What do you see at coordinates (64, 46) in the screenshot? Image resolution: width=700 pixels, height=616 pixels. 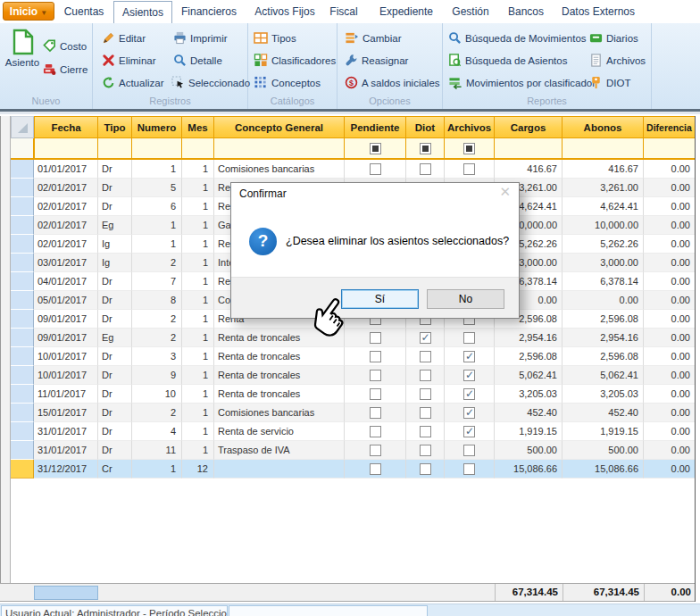 I see `costo-button: Costo` at bounding box center [64, 46].